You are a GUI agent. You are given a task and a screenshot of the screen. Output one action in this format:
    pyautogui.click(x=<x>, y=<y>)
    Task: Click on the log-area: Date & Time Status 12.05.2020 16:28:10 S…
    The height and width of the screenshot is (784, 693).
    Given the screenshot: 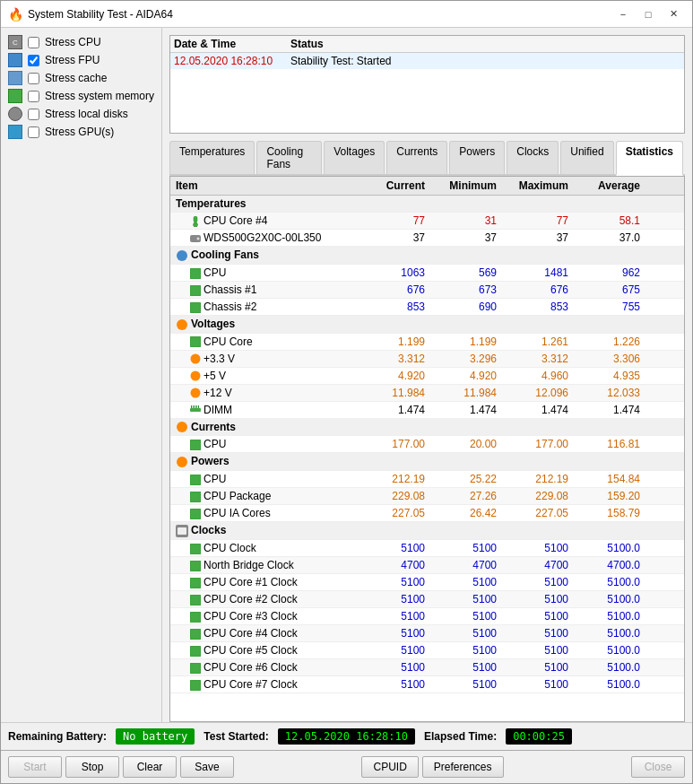 What is the action you would take?
    pyautogui.click(x=427, y=84)
    